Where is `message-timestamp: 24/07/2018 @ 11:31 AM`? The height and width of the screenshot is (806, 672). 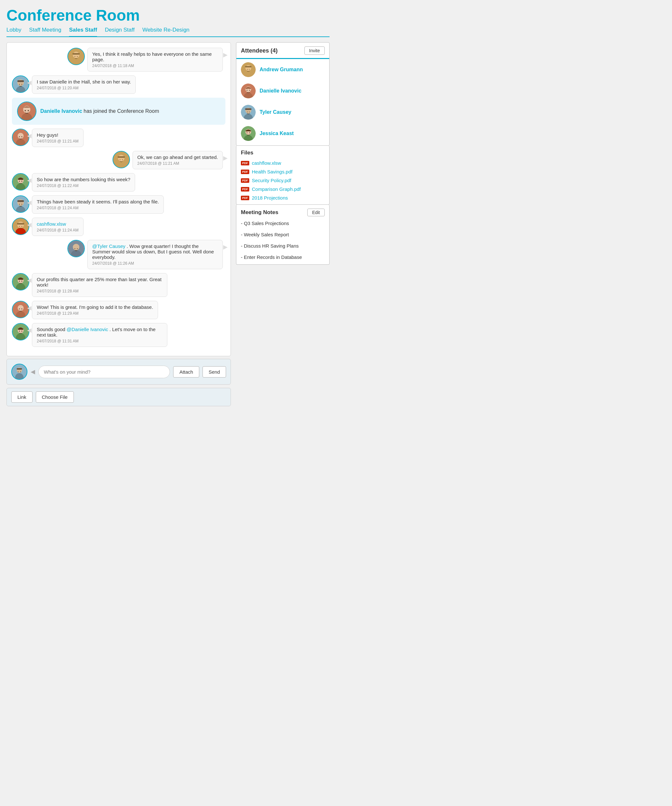
message-timestamp: 24/07/2018 @ 11:31 AM is located at coordinates (100, 341).